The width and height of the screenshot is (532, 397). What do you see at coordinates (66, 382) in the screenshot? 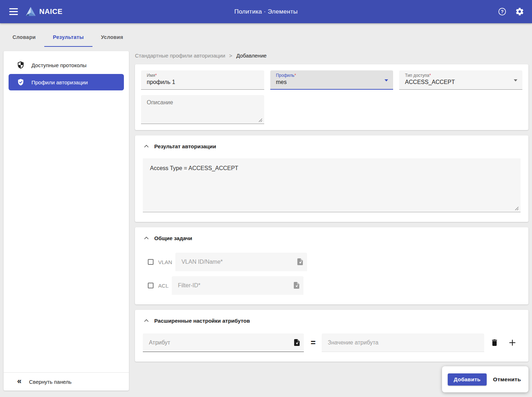
I see `collapse-panel-button: « Свернуть панель` at bounding box center [66, 382].